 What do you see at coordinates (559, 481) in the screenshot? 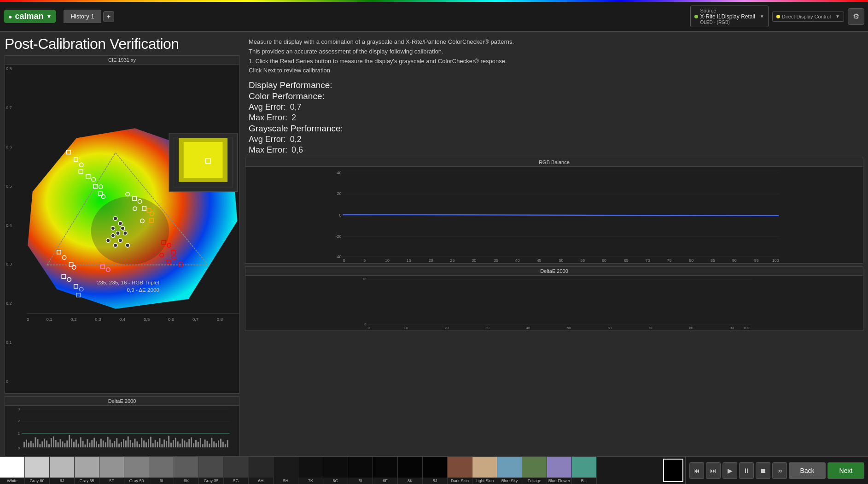
I see `swatch-label-blue-flower: Blue Flower` at bounding box center [559, 481].